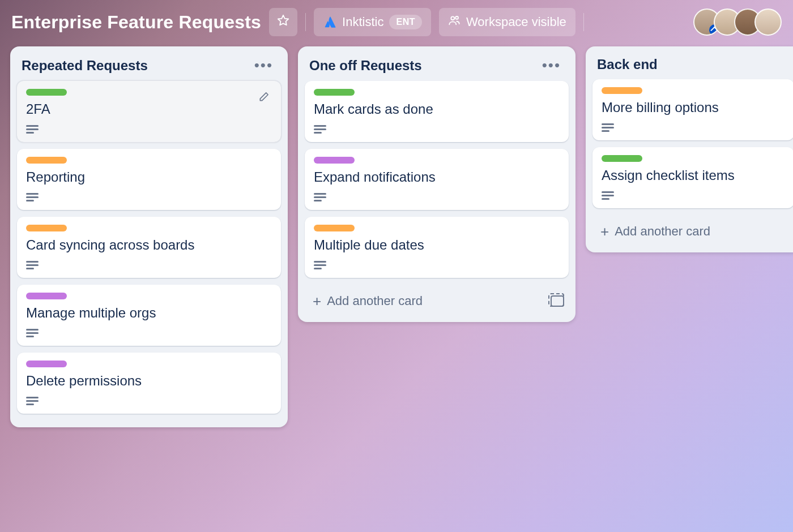 This screenshot has width=793, height=532. What do you see at coordinates (149, 67) in the screenshot?
I see `list-header: Repeated Requests •••` at bounding box center [149, 67].